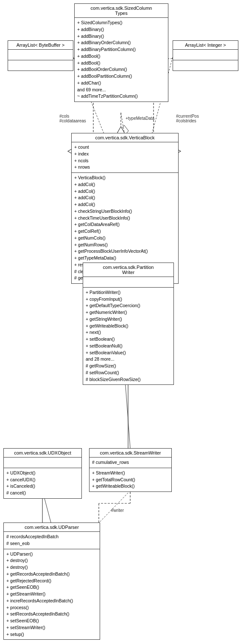  What do you see at coordinates (131, 463) in the screenshot?
I see `stream-writer-fields: # cumulative_rows` at bounding box center [131, 463].